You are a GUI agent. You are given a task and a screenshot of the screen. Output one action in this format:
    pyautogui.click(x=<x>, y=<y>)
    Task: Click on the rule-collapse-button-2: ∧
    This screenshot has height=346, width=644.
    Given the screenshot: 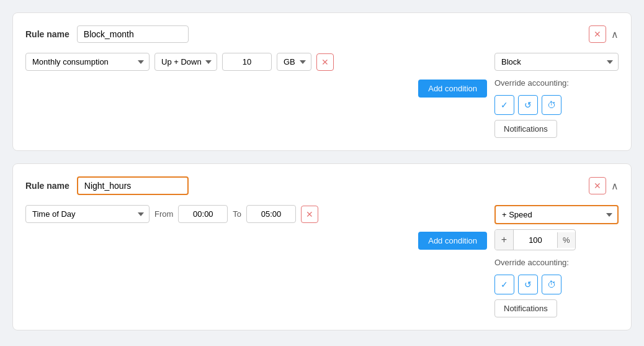 What is the action you would take?
    pyautogui.click(x=615, y=186)
    